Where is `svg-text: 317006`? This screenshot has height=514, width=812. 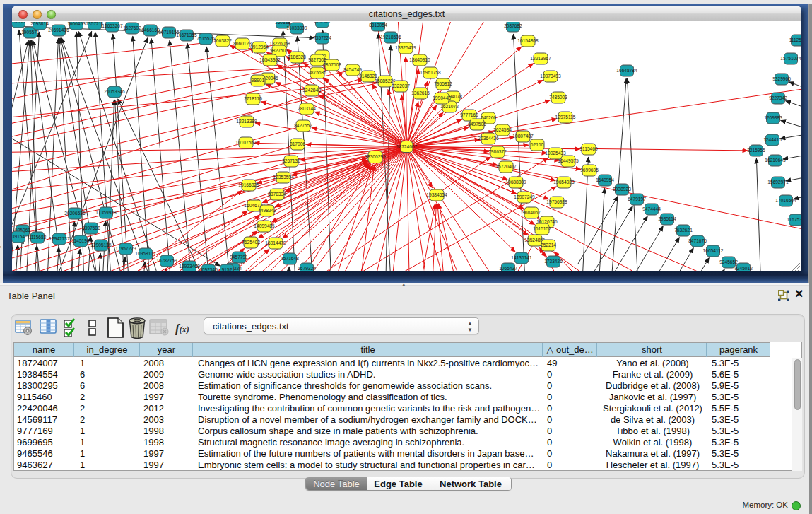
svg-text: 317006 is located at coordinates (298, 144).